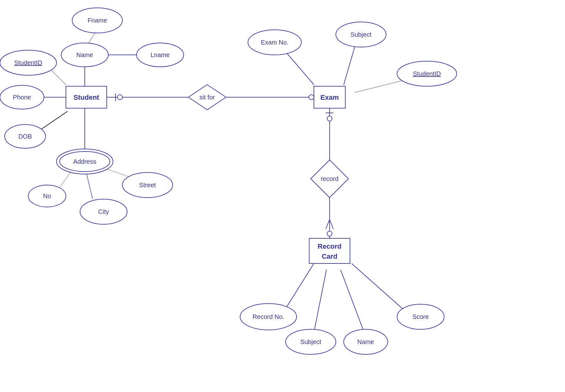 The height and width of the screenshot is (392, 565). I want to click on record-label: record, so click(330, 179).